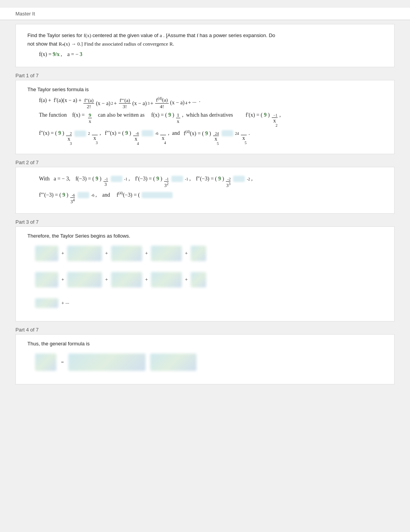  What do you see at coordinates (118, 133) in the screenshot?
I see `f3-formula: f″′(x) = ( 9 )` at bounding box center [118, 133].